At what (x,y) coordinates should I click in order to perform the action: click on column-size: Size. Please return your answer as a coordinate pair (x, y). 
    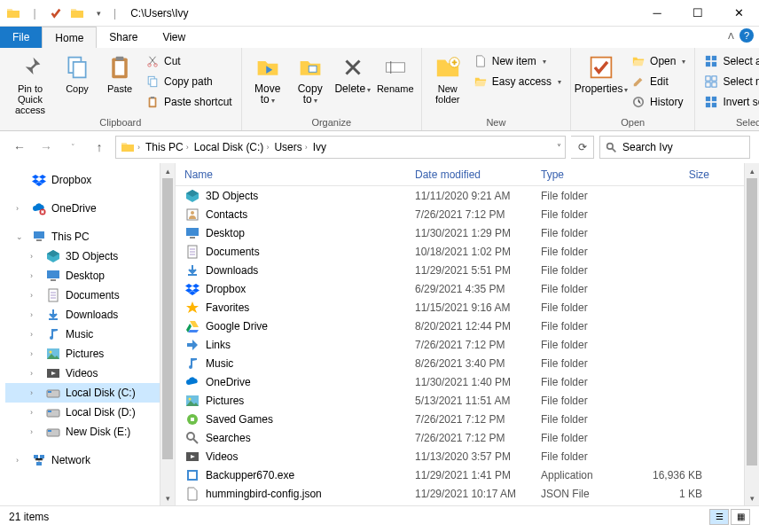
    Looking at the image, I should click on (678, 175).